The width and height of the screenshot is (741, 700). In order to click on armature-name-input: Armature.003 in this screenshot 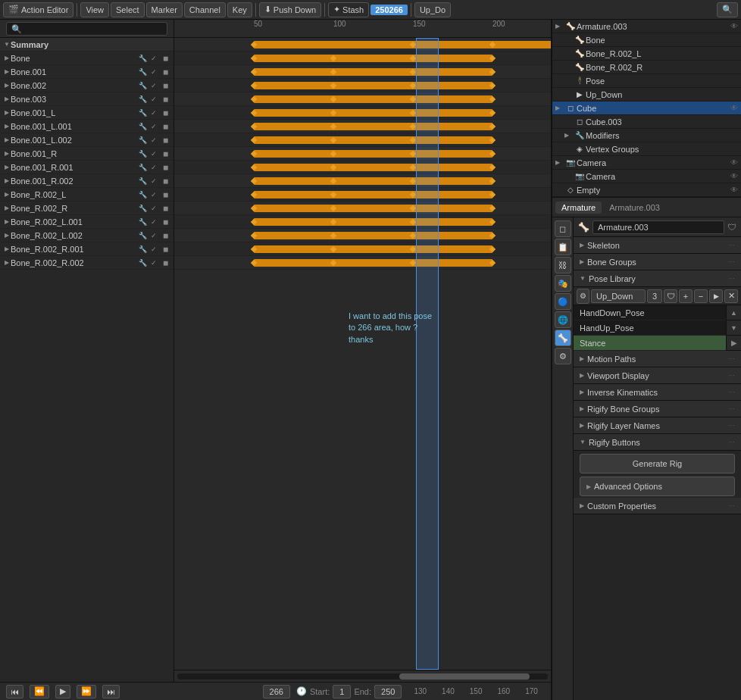, I will do `click(658, 227)`.